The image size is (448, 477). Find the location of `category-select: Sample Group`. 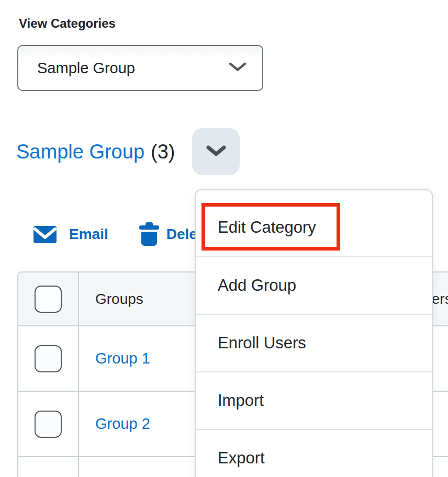

category-select: Sample Group is located at coordinates (140, 68).